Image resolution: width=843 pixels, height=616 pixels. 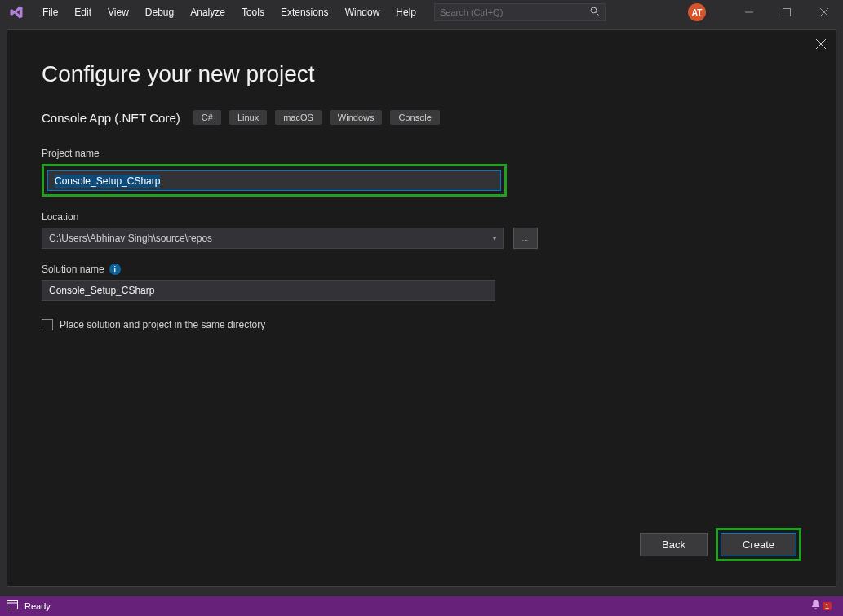 What do you see at coordinates (421, 217) in the screenshot?
I see `location-label: Location` at bounding box center [421, 217].